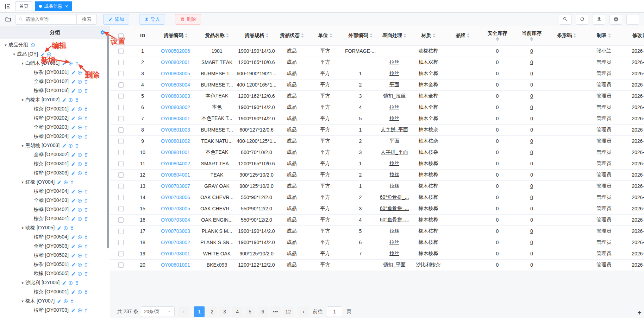  Describe the element at coordinates (51, 274) in the screenshot. I see `tree-node-label: 欧橡 [OY00505]` at that location.